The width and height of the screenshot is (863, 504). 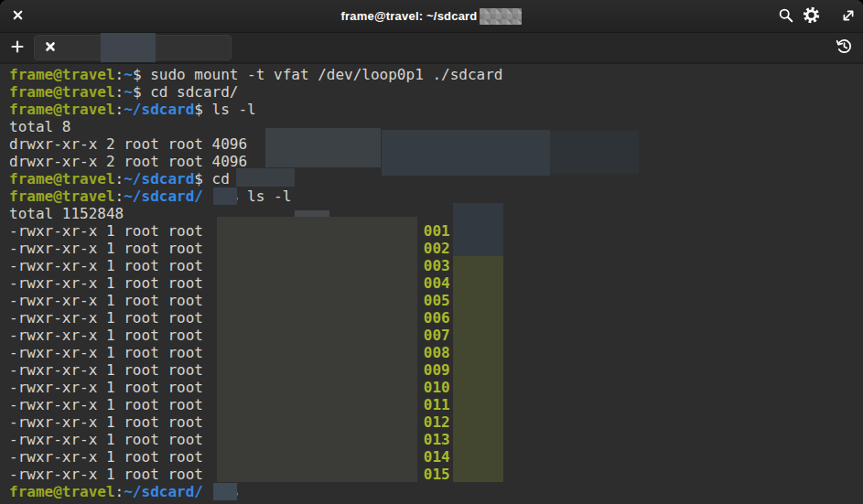 I want to click on terminal-line: -rwxr-xr-x 1 root root 001., so click(x=436, y=231).